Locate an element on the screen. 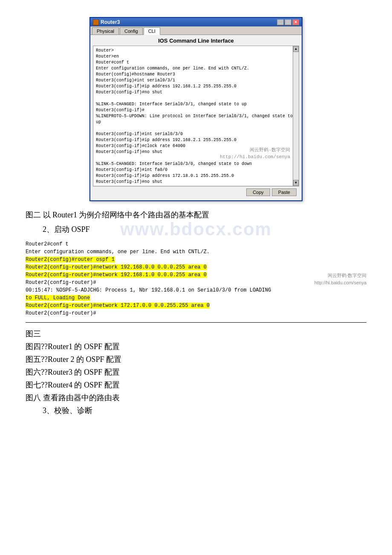 The image size is (392, 555). terminal-line-3: Enter configuration commands, one per li… is located at coordinates (196, 69).